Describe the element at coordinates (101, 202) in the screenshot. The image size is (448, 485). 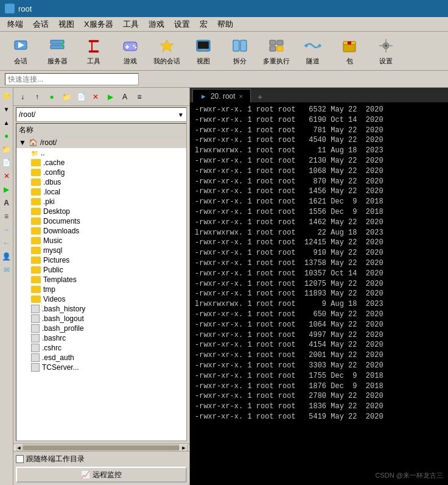
I see `tree-item: .pki` at that location.